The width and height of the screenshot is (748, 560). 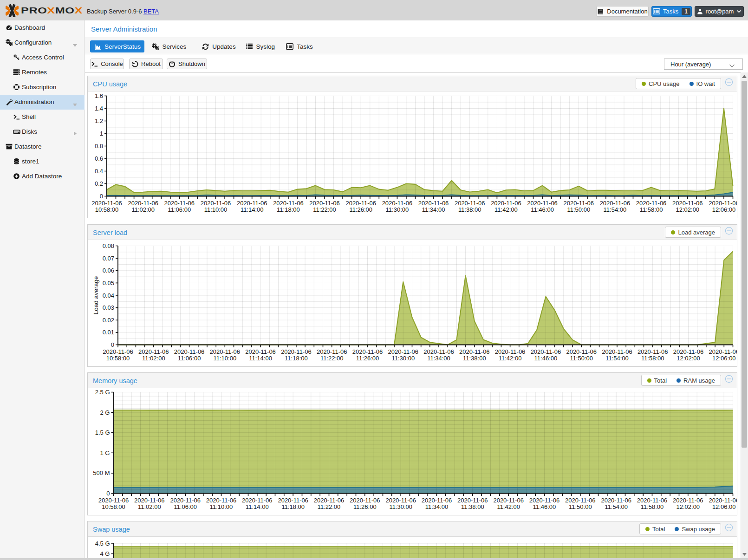 I want to click on svg-text: 500 M, so click(x=101, y=473).